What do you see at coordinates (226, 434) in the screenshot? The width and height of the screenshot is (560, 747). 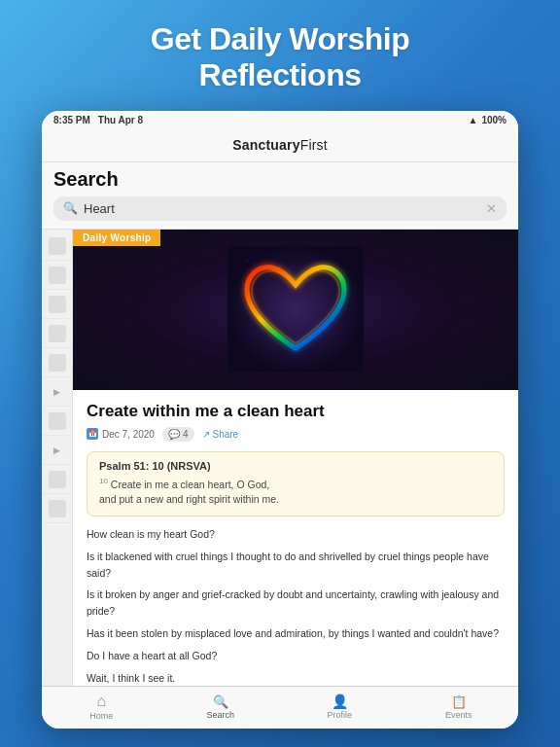 I see `share-label: Share` at bounding box center [226, 434].